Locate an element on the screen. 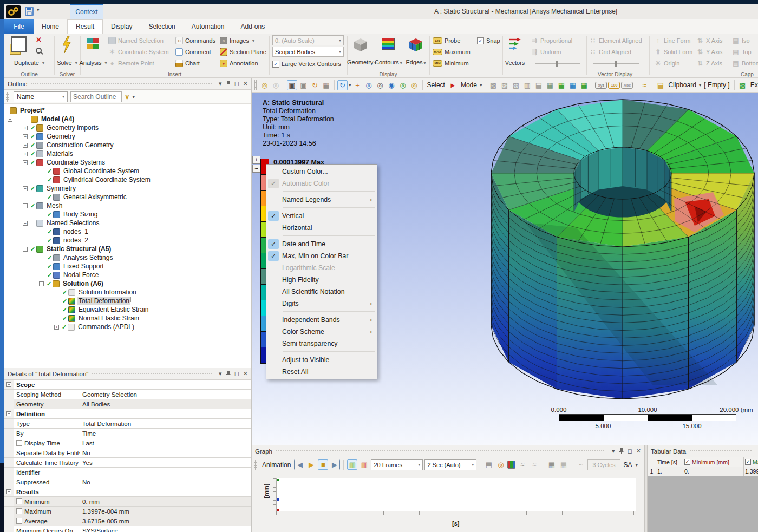 The width and height of the screenshot is (758, 532). tree-item-nodal-force: ✓Nodal Force is located at coordinates (128, 275).